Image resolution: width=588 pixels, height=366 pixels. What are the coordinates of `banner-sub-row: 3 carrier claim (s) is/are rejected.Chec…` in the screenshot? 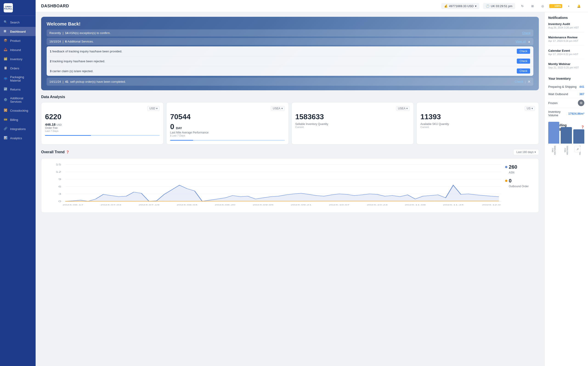 It's located at (290, 71).